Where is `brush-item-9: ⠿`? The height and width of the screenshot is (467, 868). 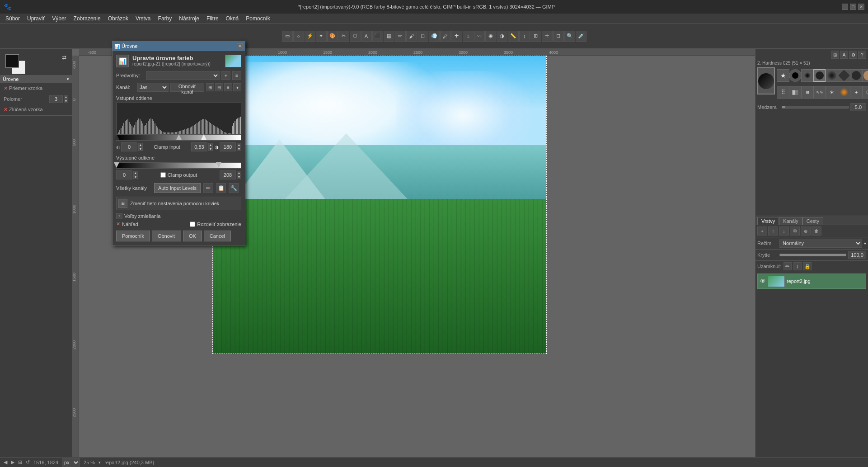 brush-item-9: ⠿ is located at coordinates (783, 92).